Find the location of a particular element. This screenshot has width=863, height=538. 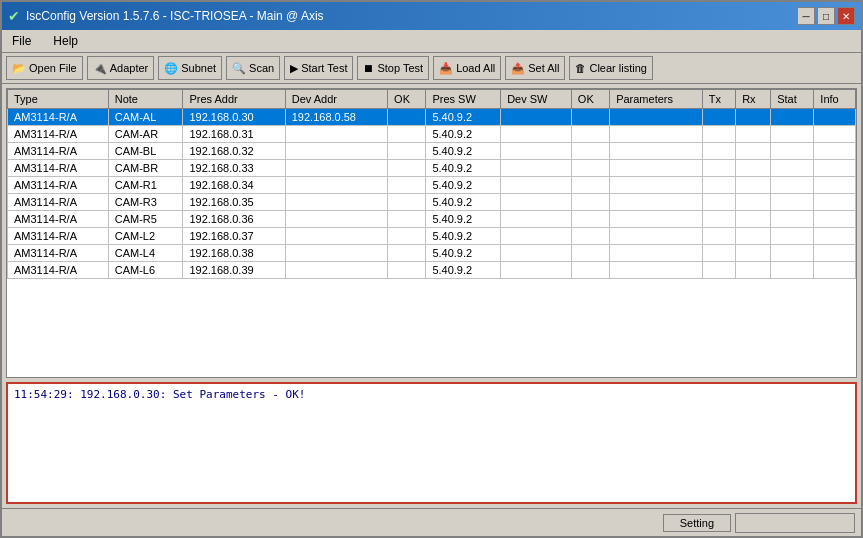

table-cell: 192.168.0.33 is located at coordinates (234, 168).